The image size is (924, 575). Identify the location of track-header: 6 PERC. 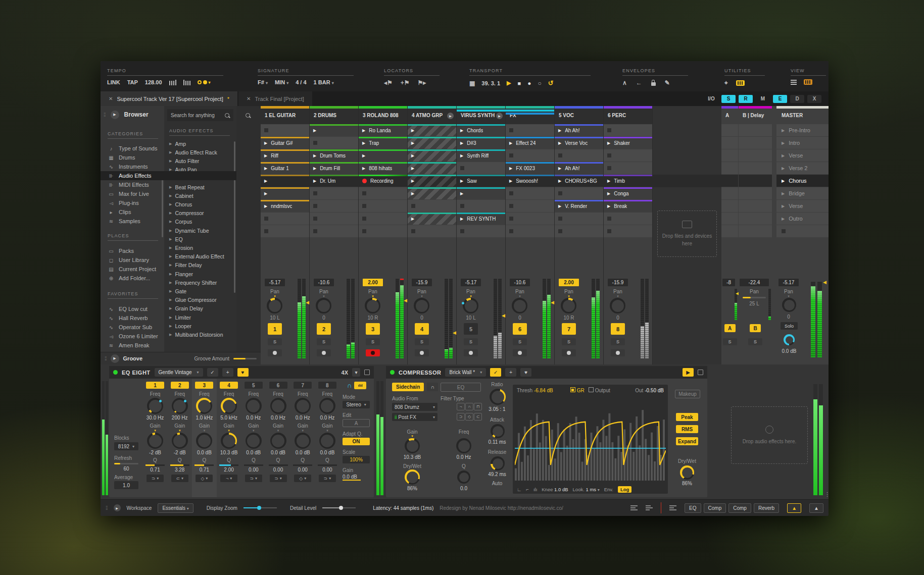
(628, 115).